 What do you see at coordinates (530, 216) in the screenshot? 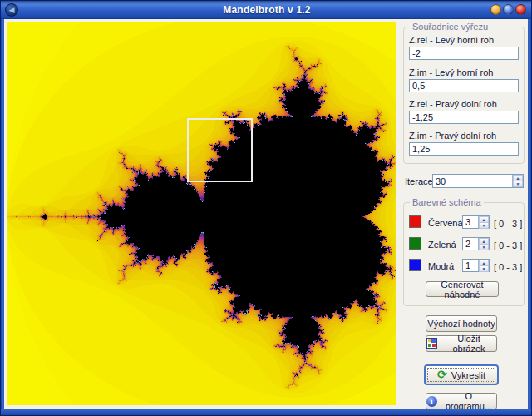
I see `window-border-right` at bounding box center [530, 216].